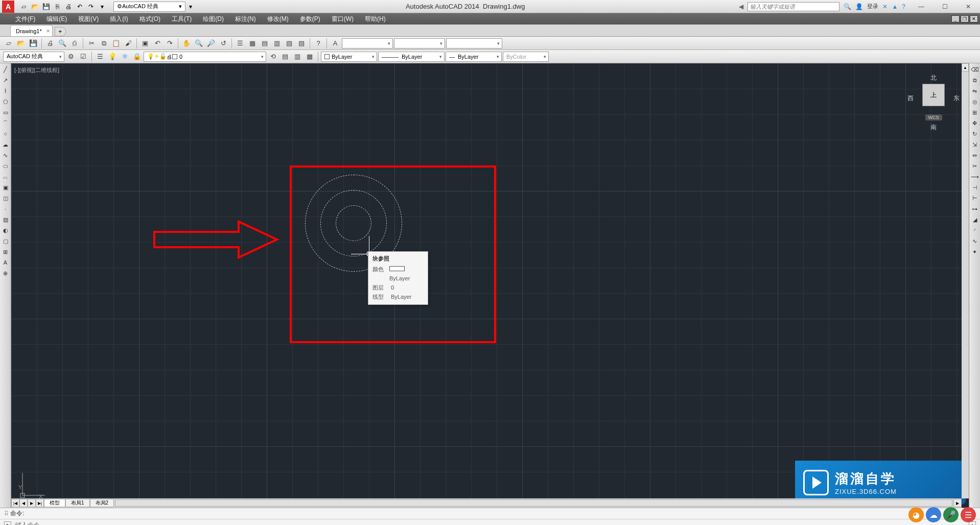  I want to click on layer-iso-icon: ▥, so click(297, 57).